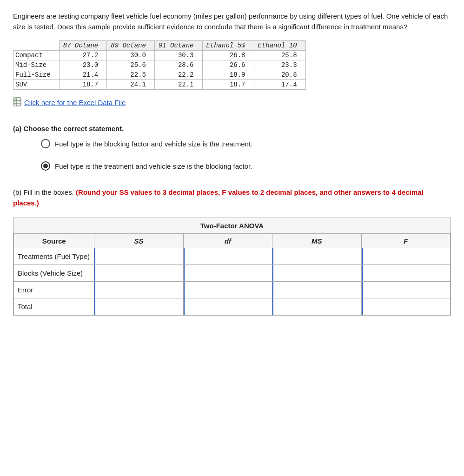  What do you see at coordinates (179, 56) in the screenshot?
I see `data-cell-0-2: 30.3` at bounding box center [179, 56].